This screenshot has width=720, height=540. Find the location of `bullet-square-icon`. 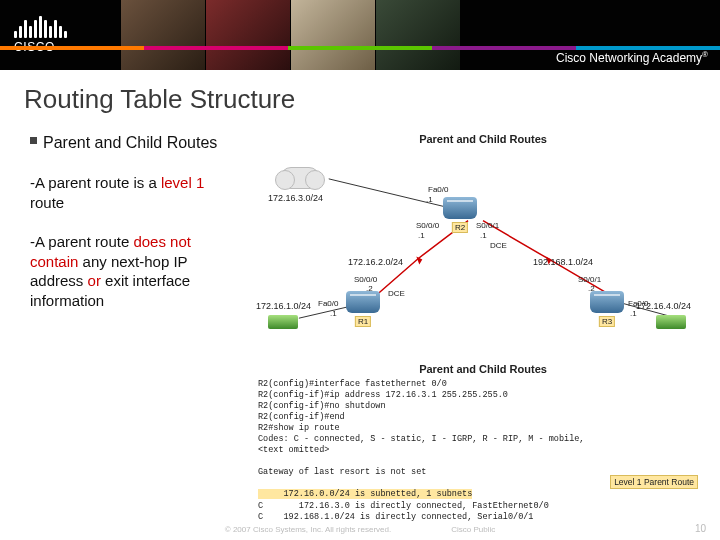

bullet-square-icon is located at coordinates (34, 140).